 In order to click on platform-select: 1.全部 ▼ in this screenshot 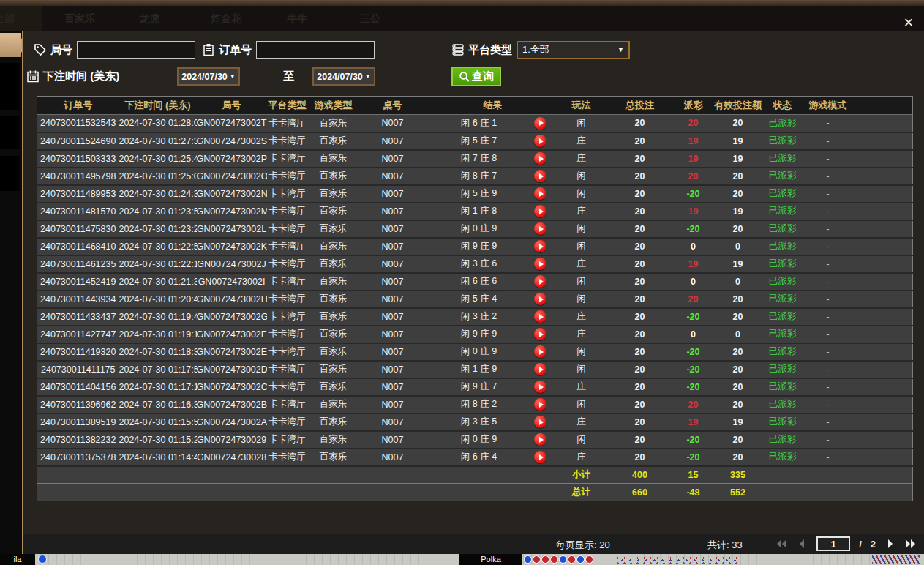, I will do `click(574, 50)`.